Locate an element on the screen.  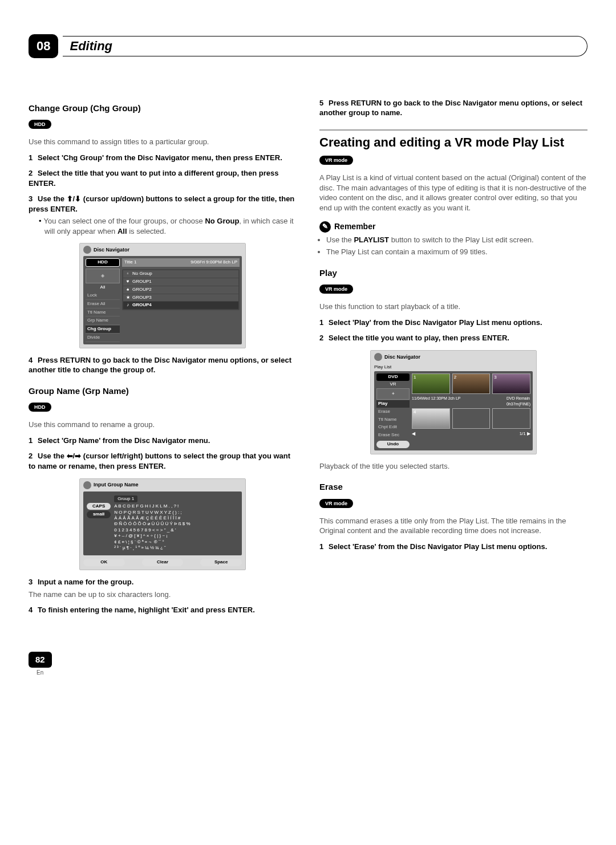
erase-step1-text: Select 'Erase' from the Disc Navigator P… is located at coordinates (438, 546).